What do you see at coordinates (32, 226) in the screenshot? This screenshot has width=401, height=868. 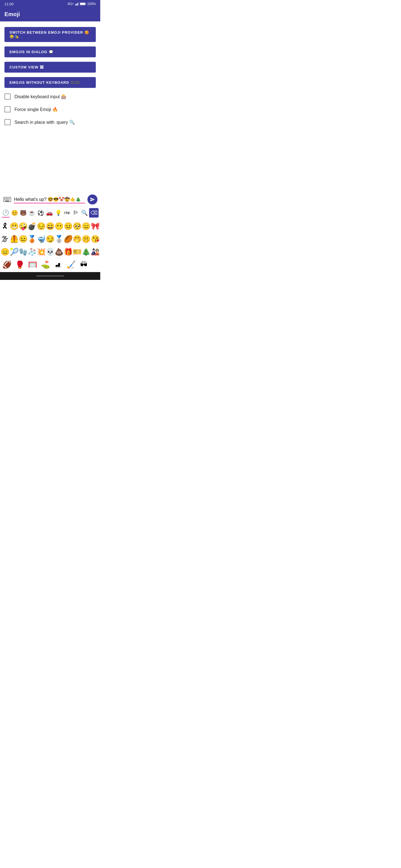 I see `emoji-cell: 💣` at bounding box center [32, 226].